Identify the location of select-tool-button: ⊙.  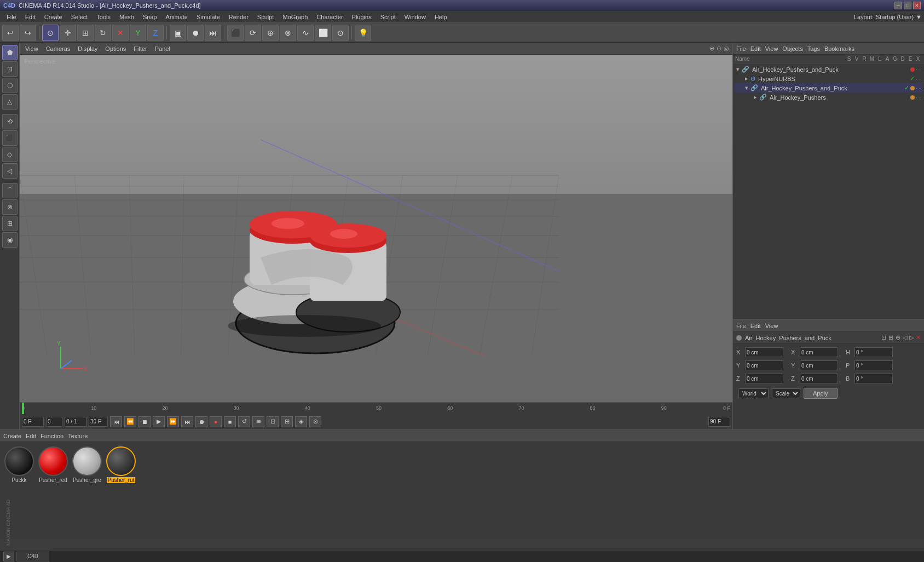
(50, 33).